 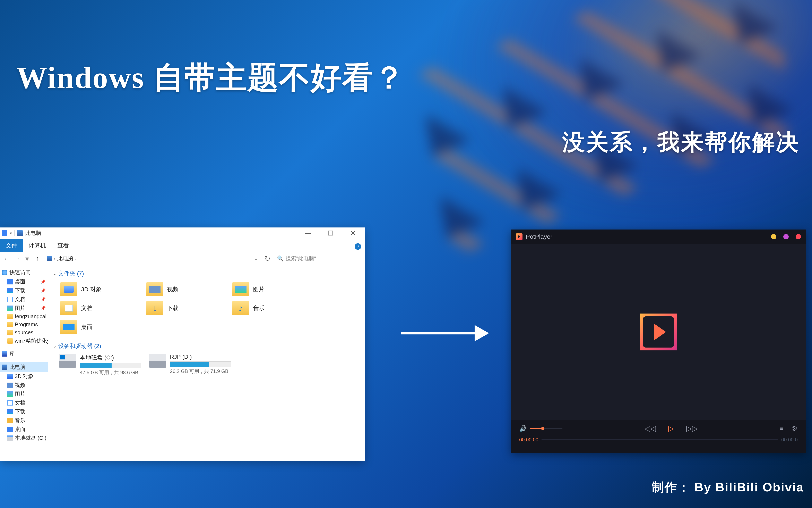 I want to click on nav-music: 音乐, so click(x=24, y=420).